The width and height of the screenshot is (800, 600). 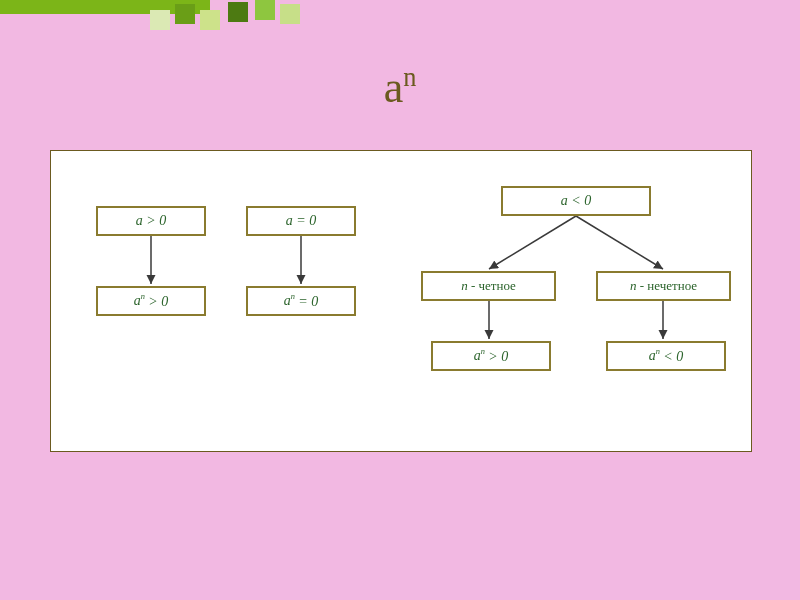 What do you see at coordinates (394, 88) in the screenshot?
I see `title-base: a` at bounding box center [394, 88].